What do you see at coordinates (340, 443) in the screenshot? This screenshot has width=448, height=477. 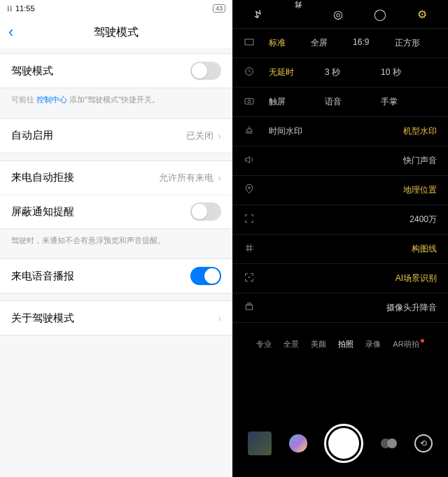 I see `camera-bottom-bar: ⟲` at bounding box center [340, 443].